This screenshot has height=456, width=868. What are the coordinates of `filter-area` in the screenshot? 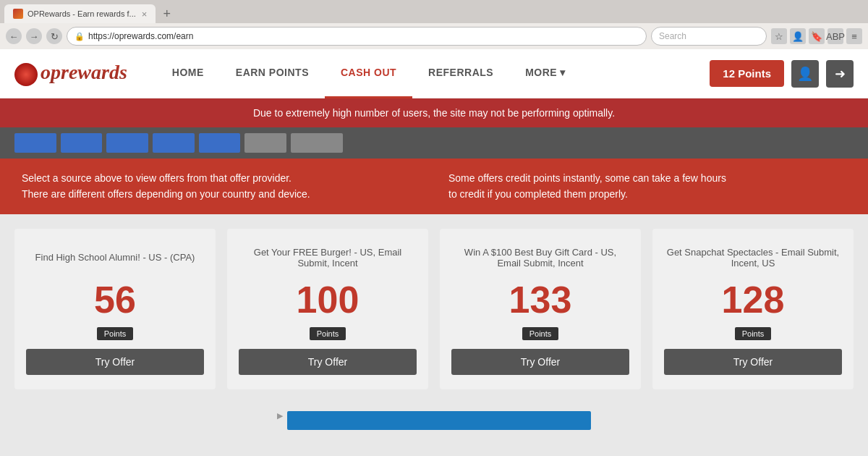 It's located at (434, 143).